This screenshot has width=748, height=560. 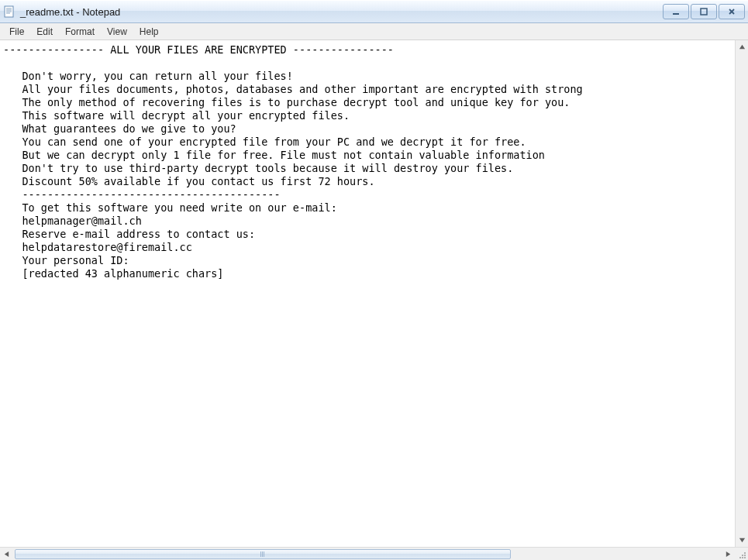 What do you see at coordinates (743, 46) in the screenshot?
I see `chevron-up-icon` at bounding box center [743, 46].